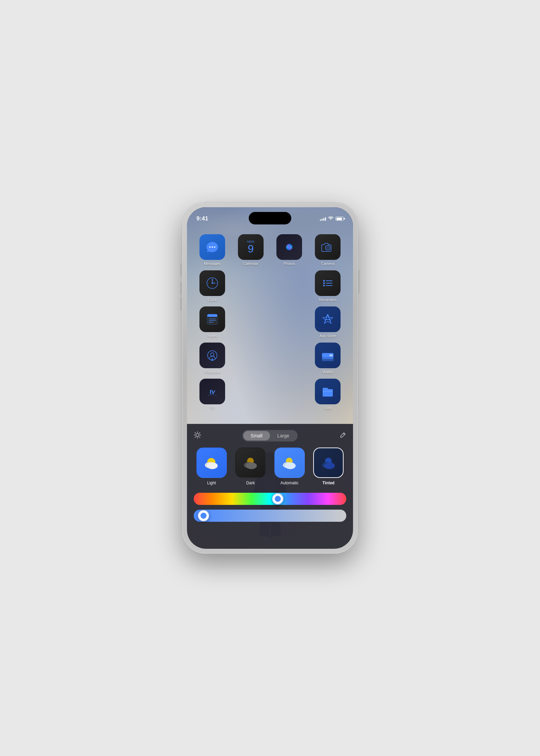 The height and width of the screenshot is (756, 540). I want to click on app-podcasts-icon, so click(212, 355).